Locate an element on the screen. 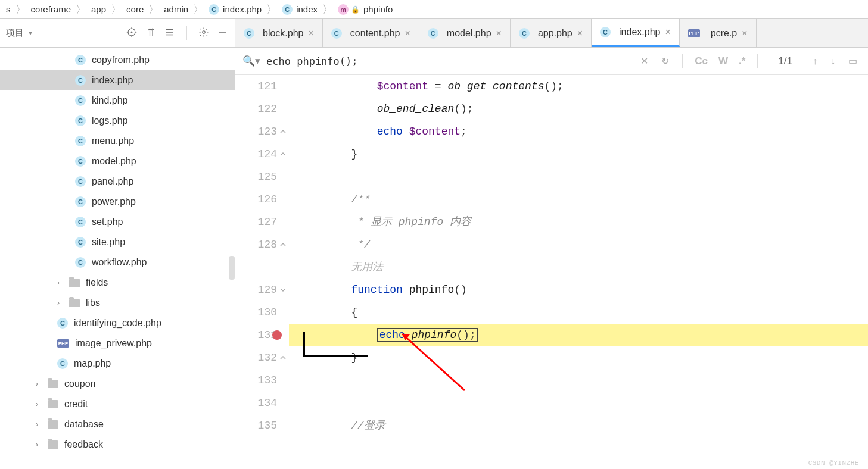 The width and height of the screenshot is (868, 469). code-line: function phpinfo() is located at coordinates (578, 290).